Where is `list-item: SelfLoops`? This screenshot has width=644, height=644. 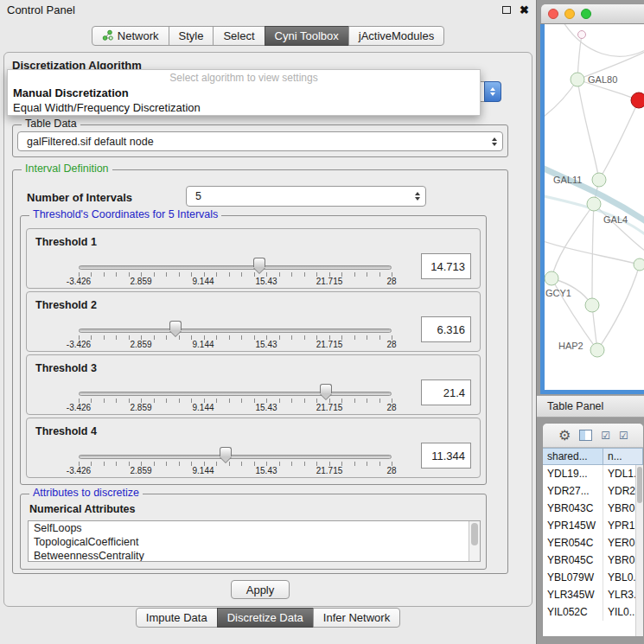 list-item: SelfLoops is located at coordinates (254, 528).